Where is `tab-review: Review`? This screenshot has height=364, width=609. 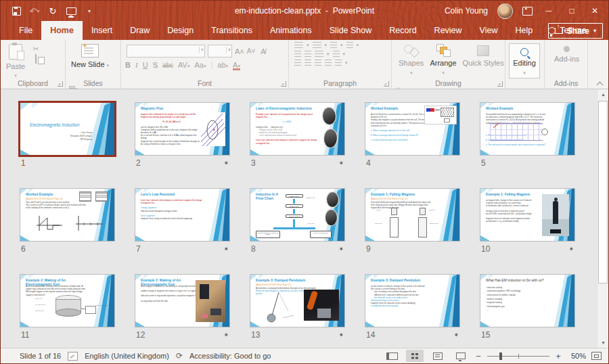
tab-review: Review is located at coordinates (448, 30).